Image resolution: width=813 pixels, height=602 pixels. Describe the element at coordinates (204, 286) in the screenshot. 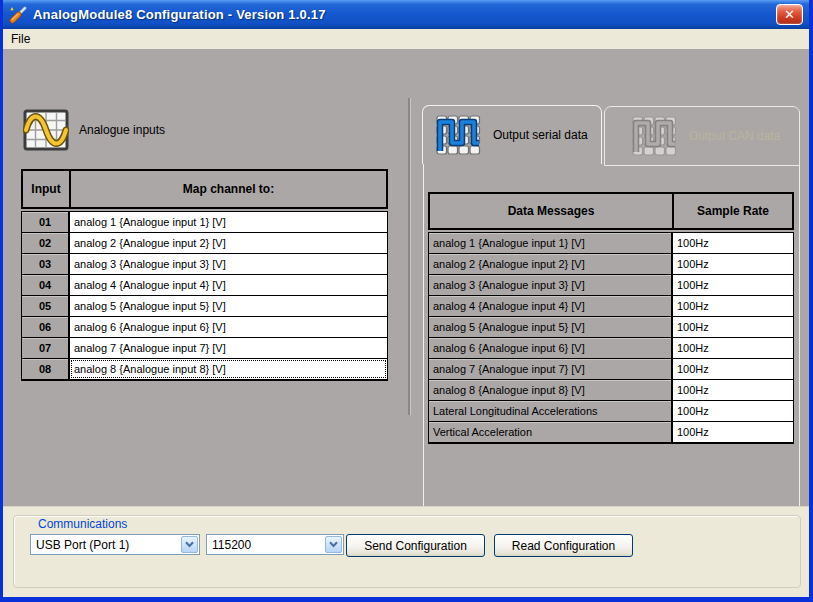

I see `table-row: 04 analog 4 {Analogue input 4} [V]` at that location.